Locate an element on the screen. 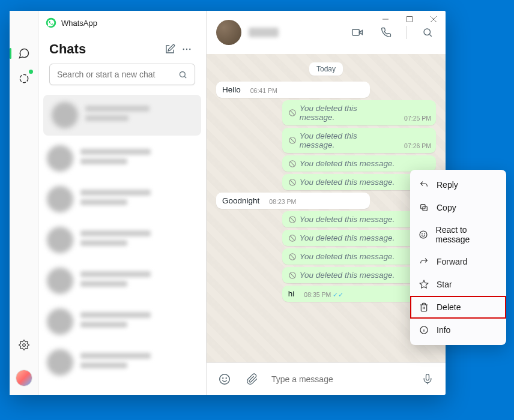 Image resolution: width=514 pixels, height=420 pixels. cm-copy: Copy is located at coordinates (458, 208).